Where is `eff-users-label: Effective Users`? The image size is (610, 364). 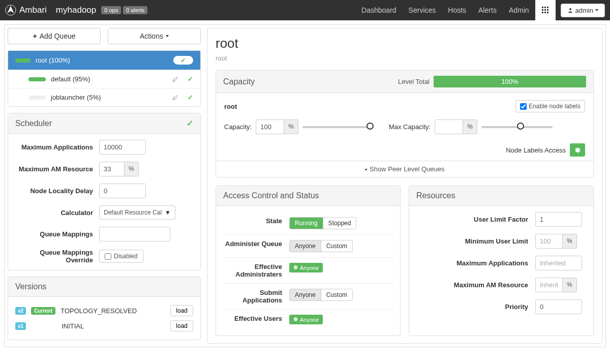 eff-users-label: Effective Users is located at coordinates (256, 318).